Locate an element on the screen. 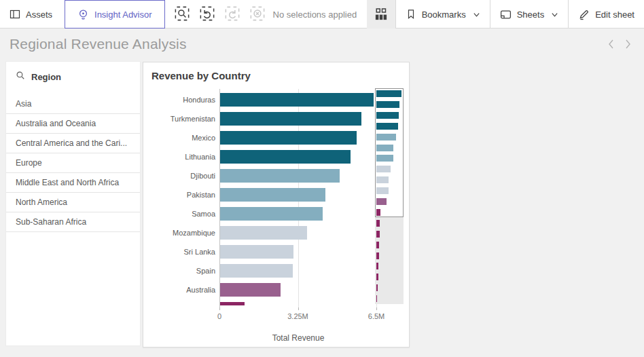 Image resolution: width=644 pixels, height=357 pixels. app-grid-icon is located at coordinates (381, 14).